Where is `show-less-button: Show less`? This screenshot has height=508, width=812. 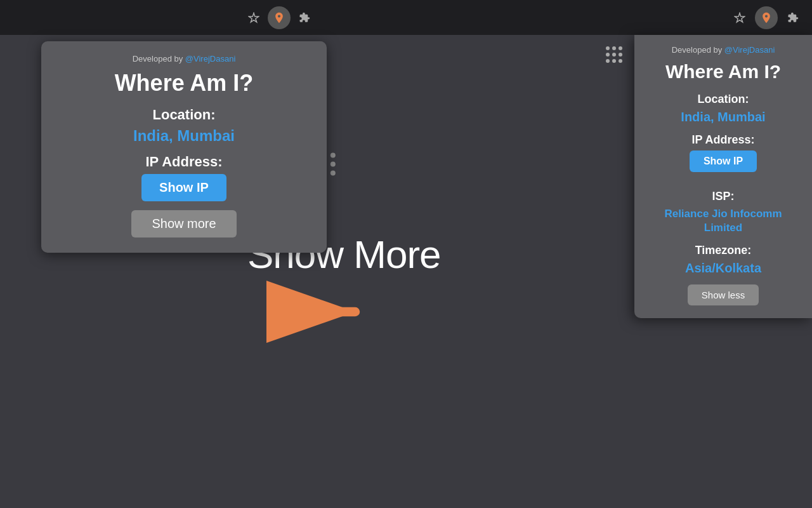
show-less-button: Show less is located at coordinates (723, 295).